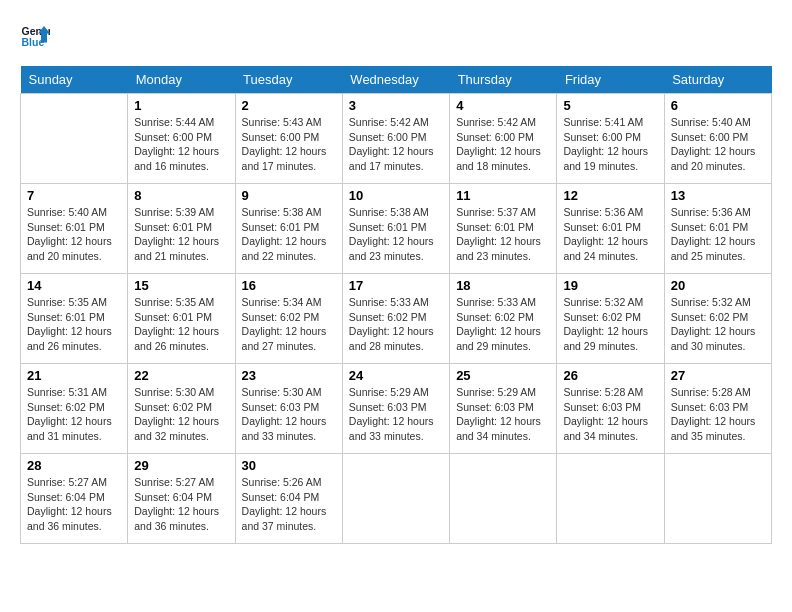 The image size is (792, 612). I want to click on day-number: 17, so click(396, 286).